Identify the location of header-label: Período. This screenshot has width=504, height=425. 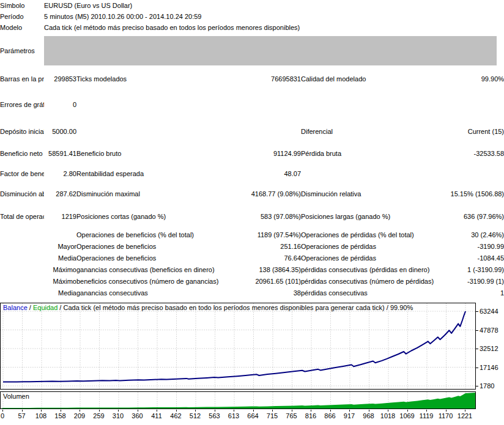
(22, 17).